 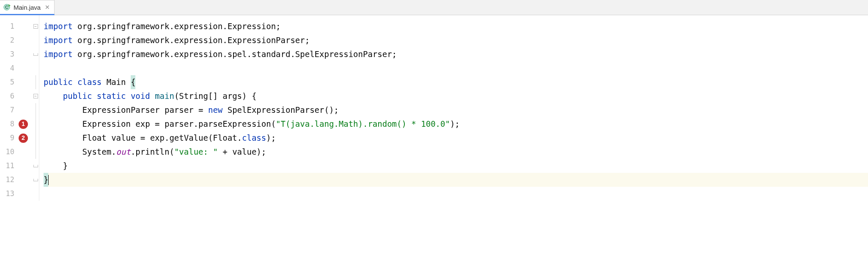 I want to click on line-number: 10, so click(x=8, y=152).